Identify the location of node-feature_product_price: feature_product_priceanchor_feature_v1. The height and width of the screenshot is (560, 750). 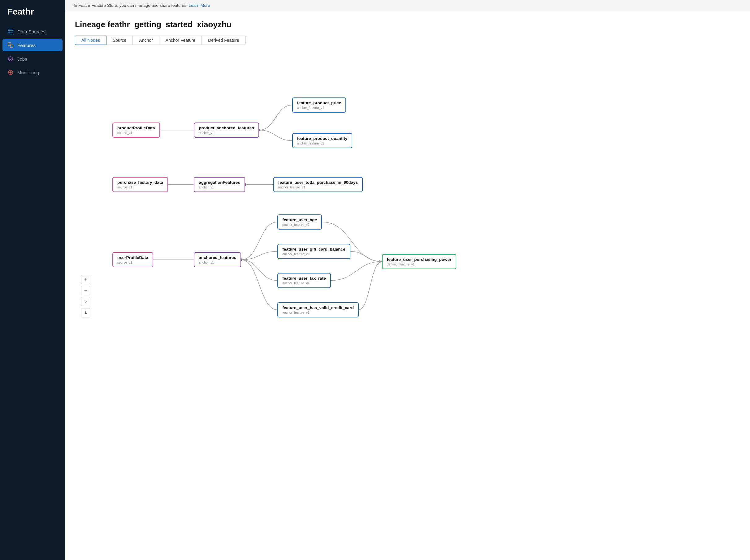
(319, 105).